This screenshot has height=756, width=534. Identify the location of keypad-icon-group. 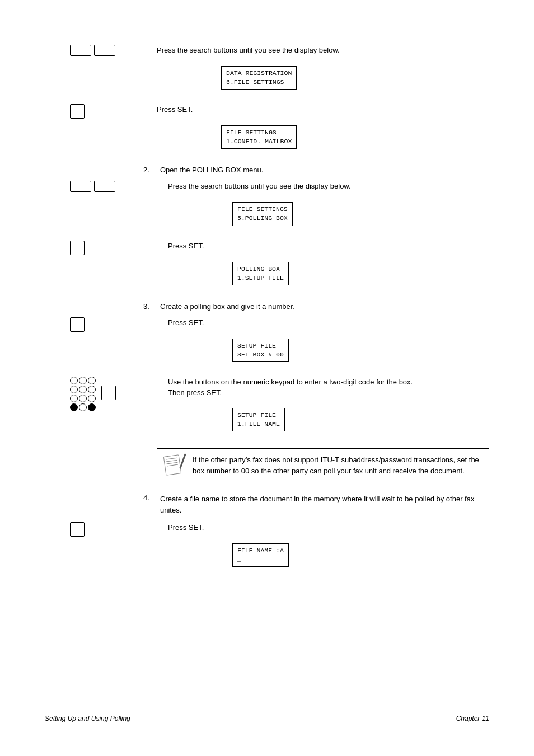
(93, 394).